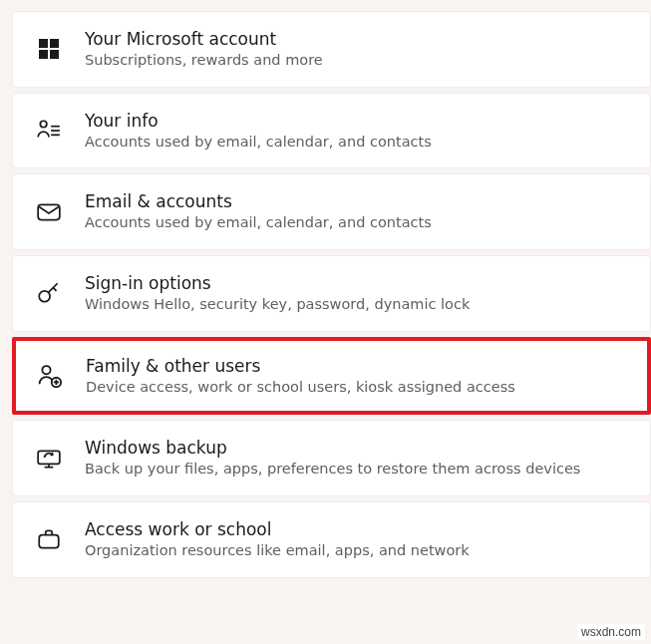 The height and width of the screenshot is (644, 651). Describe the element at coordinates (611, 632) in the screenshot. I see `watermark: wsxdn.com` at that location.